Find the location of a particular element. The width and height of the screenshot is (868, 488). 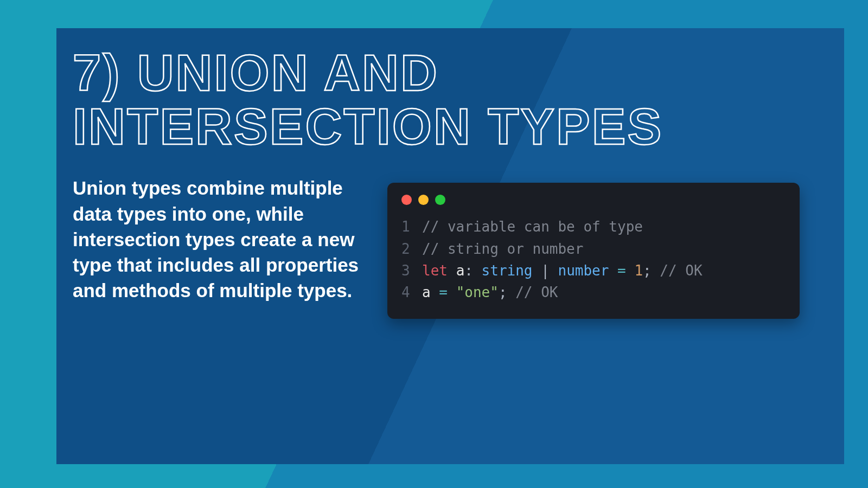

code-line: 2// string or number is located at coordinates (593, 249).